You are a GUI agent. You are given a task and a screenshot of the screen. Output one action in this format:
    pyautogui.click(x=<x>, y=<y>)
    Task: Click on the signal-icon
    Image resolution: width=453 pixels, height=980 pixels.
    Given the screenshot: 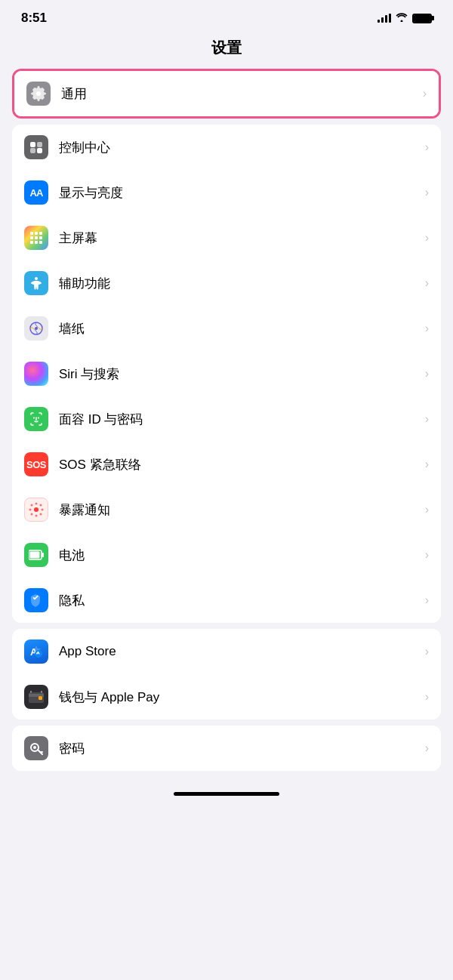 What is the action you would take?
    pyautogui.click(x=384, y=18)
    